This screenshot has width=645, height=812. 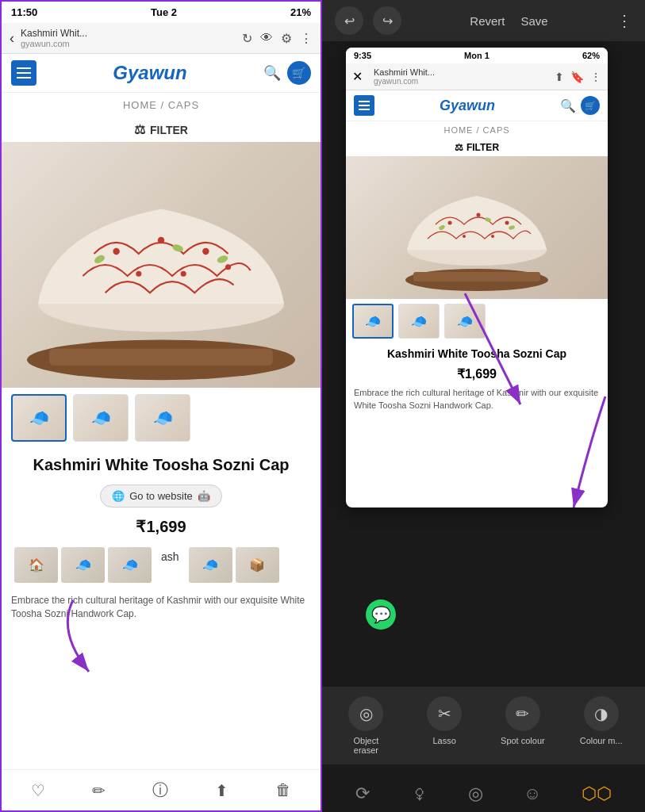 What do you see at coordinates (364, 105) in the screenshot?
I see `phone-hamburger-button` at bounding box center [364, 105].